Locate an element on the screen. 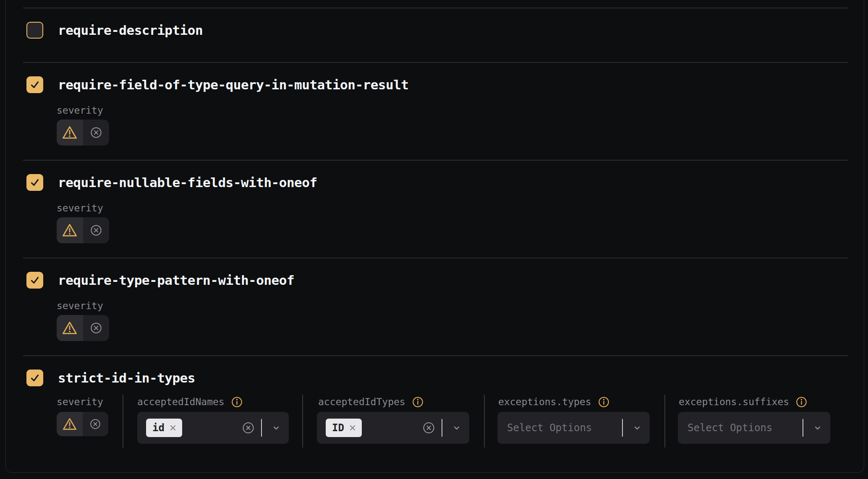 Image resolution: width=868 pixels, height=479 pixels. tag-chip: id is located at coordinates (164, 428).